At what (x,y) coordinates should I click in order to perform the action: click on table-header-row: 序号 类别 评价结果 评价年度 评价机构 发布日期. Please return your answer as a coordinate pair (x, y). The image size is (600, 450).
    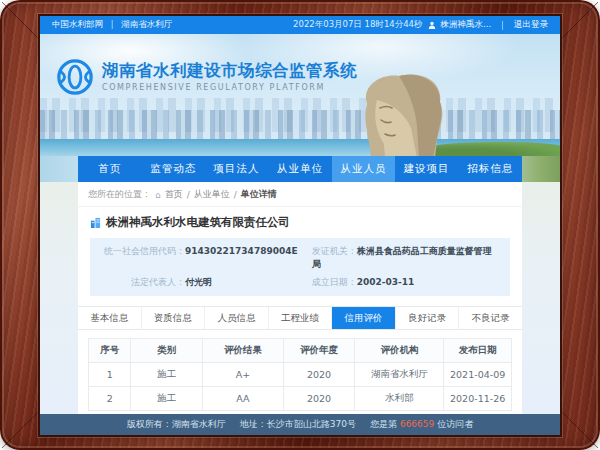
    Looking at the image, I should click on (300, 351).